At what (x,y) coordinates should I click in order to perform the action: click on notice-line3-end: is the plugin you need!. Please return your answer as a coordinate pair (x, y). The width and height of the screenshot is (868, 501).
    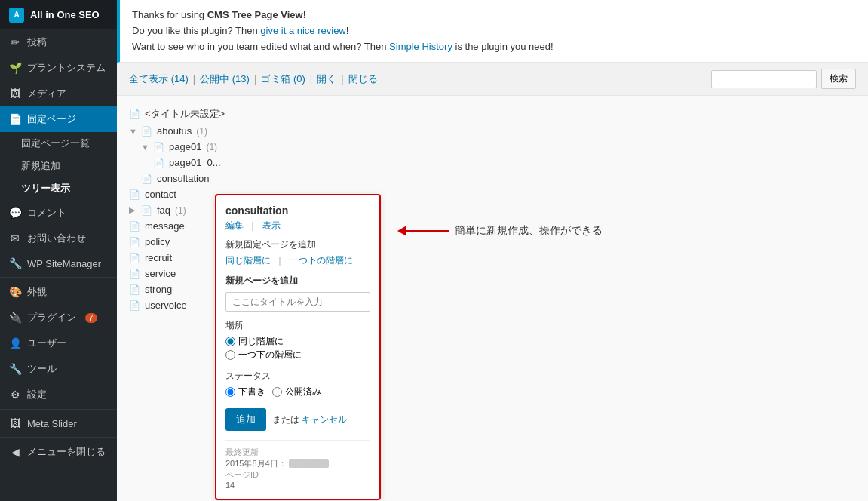
    Looking at the image, I should click on (503, 47).